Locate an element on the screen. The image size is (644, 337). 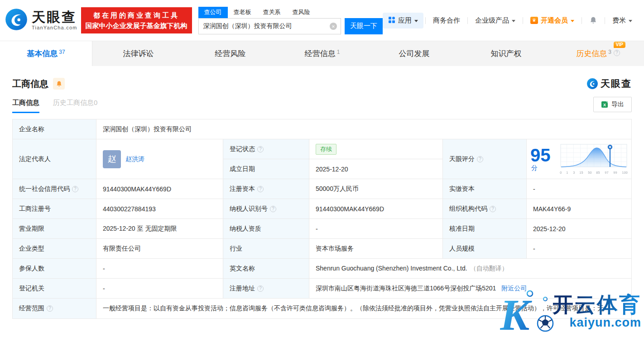
auto-translate-note: （自动翻译） is located at coordinates (489, 268).